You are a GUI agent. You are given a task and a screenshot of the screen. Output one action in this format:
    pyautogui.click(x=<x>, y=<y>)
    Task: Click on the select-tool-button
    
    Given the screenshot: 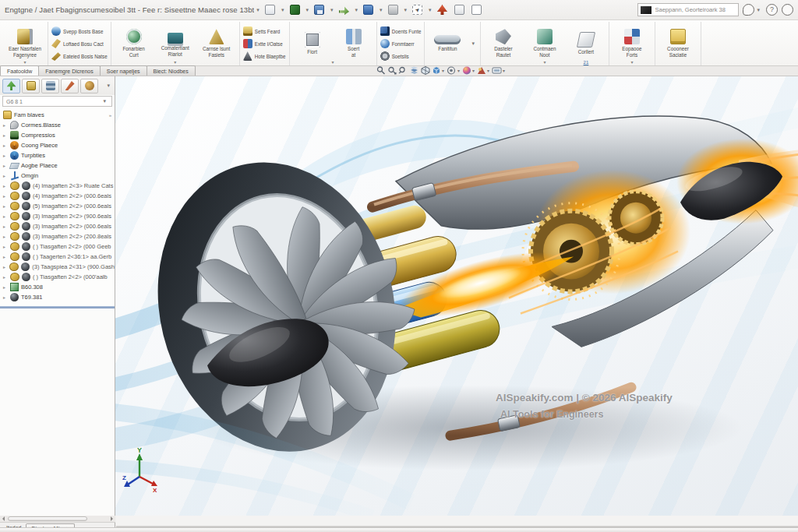 What is the action you would take?
    pyautogui.click(x=418, y=10)
    